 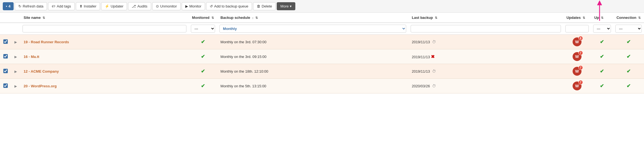 I want to click on filter-expand-cell, so click(x=16, y=29).